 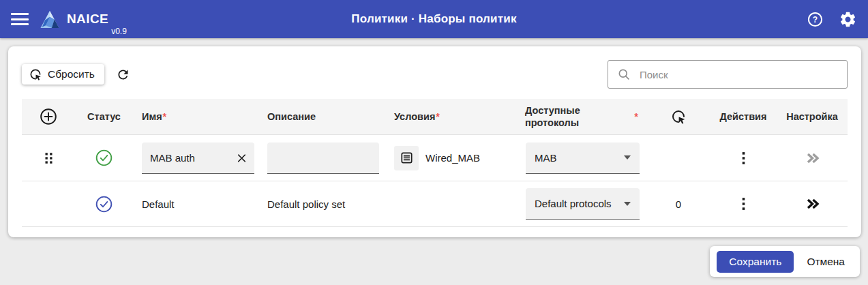 I want to click on clear-name-button, so click(x=241, y=158).